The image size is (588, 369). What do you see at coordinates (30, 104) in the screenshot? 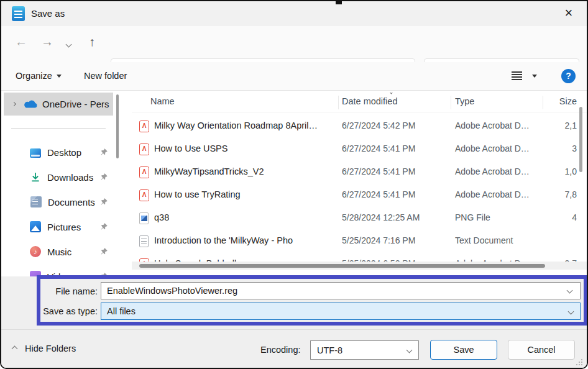
I see `onedrive-cloud-icon` at bounding box center [30, 104].